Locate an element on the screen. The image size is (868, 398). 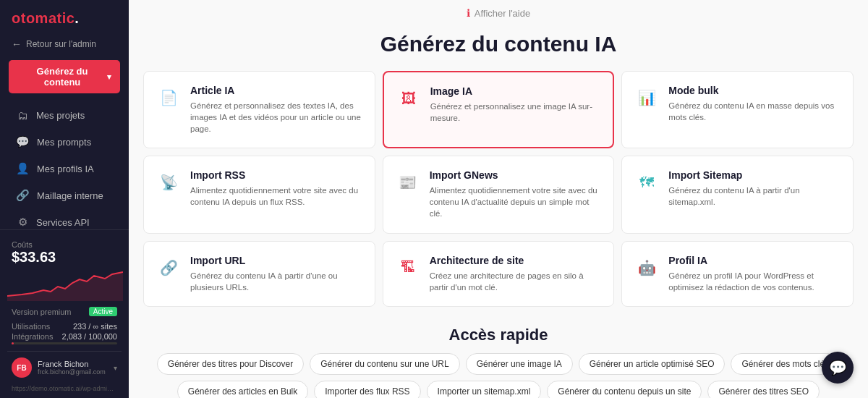
card-desc-image-ia: Générez et personnalisez une image IA su… is located at coordinates (516, 112).